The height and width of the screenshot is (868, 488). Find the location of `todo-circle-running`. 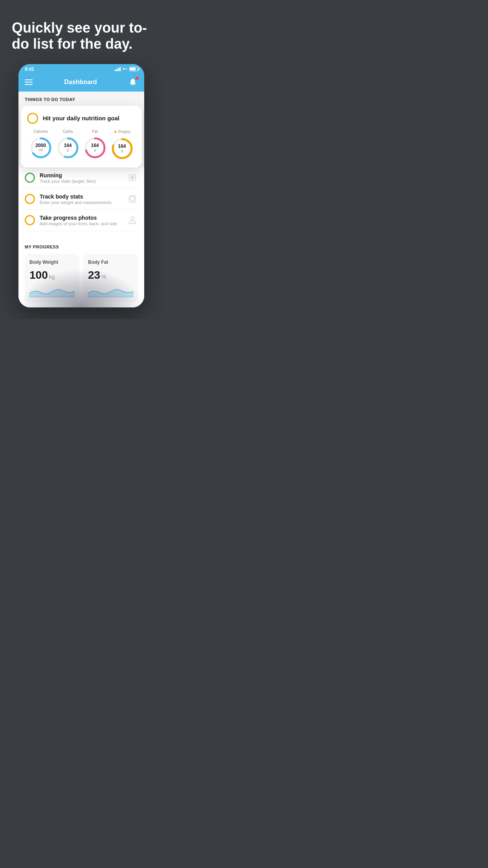

todo-circle-running is located at coordinates (30, 178).